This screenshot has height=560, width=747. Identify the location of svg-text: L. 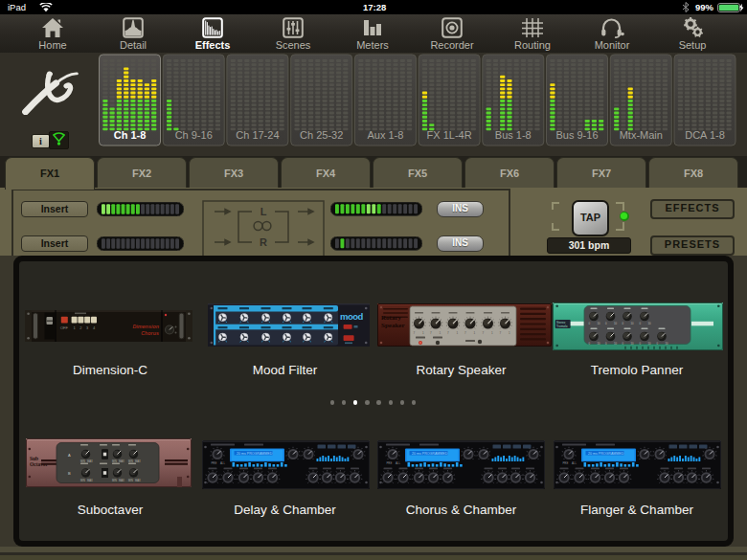
(264, 212).